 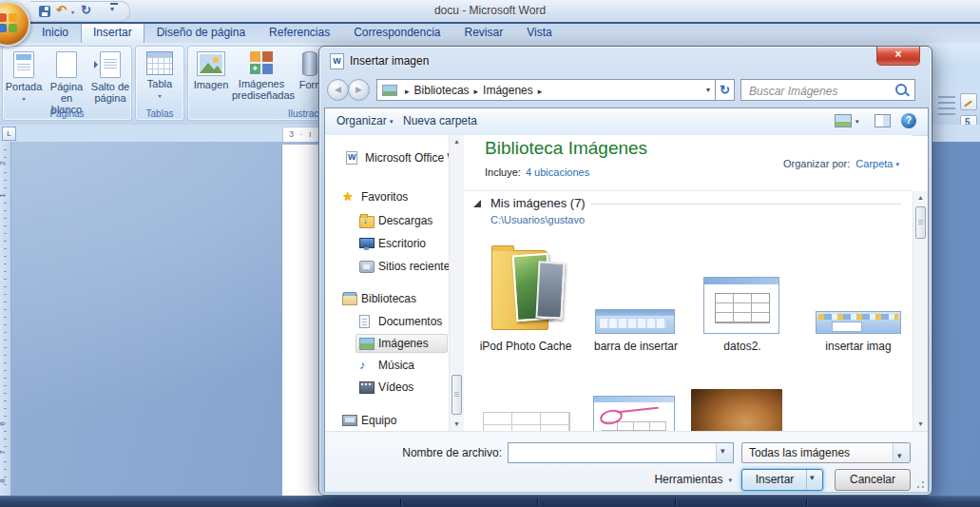 What do you see at coordinates (799, 453) in the screenshot?
I see `filetype-value: Todas las imágenes` at bounding box center [799, 453].